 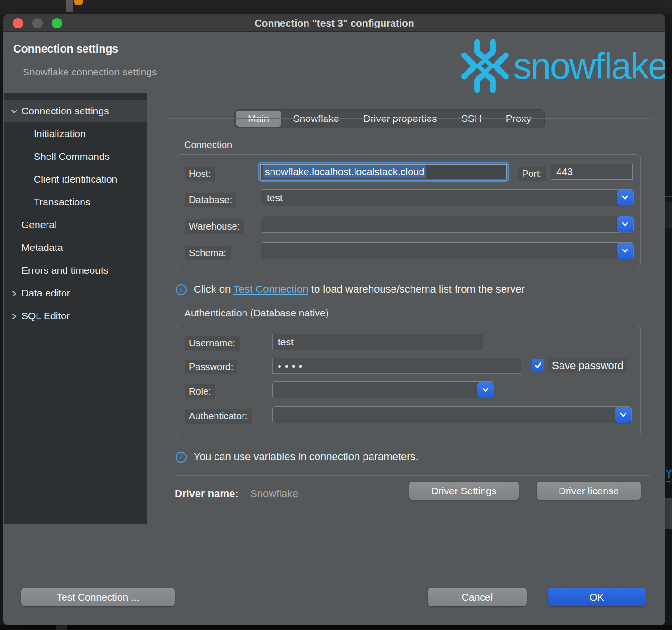 What do you see at coordinates (417, 289) in the screenshot?
I see `hint-suffix: to load warehouse/schema list from the s…` at bounding box center [417, 289].